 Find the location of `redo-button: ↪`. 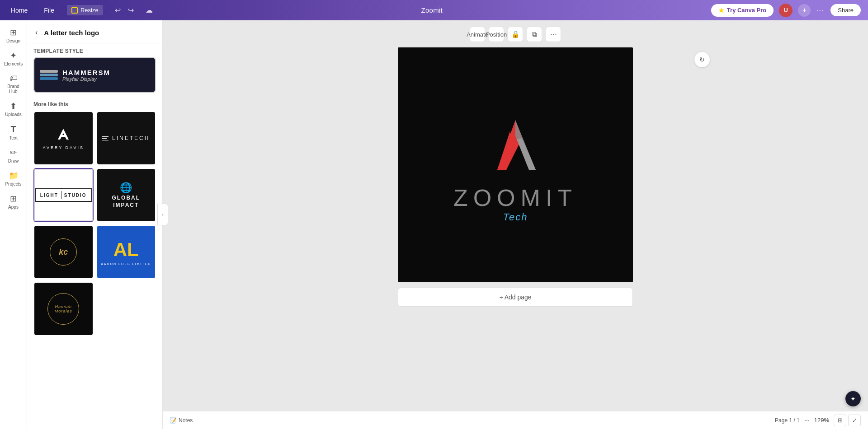

redo-button: ↪ is located at coordinates (131, 10).